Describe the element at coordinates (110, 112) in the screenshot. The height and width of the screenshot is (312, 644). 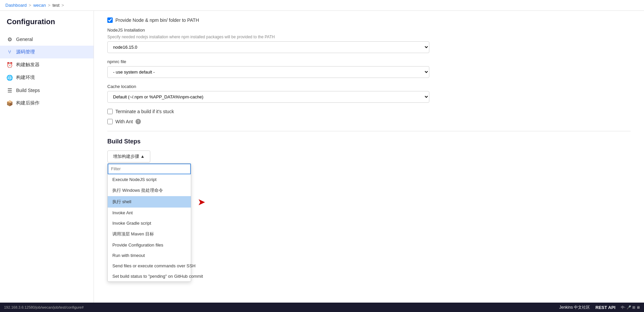
I see `terminate-build-checkbox` at that location.